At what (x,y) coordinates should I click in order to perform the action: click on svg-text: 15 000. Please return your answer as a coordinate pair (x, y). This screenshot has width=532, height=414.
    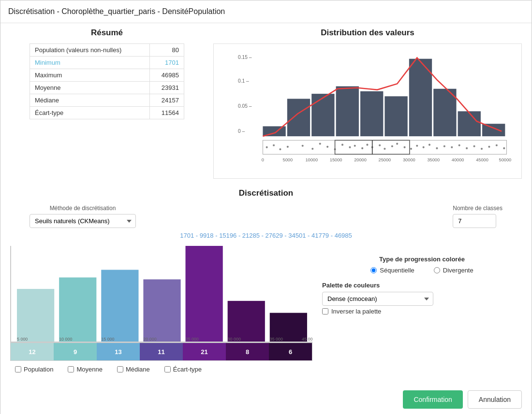
    Looking at the image, I should click on (107, 339).